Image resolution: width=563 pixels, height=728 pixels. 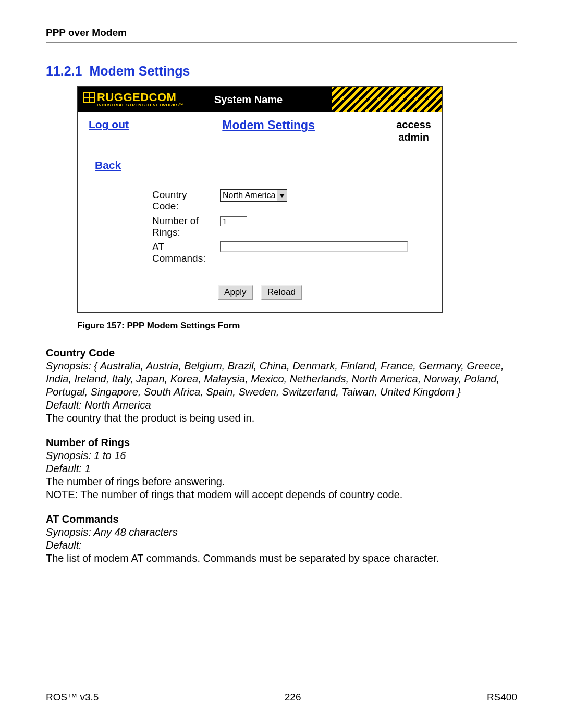 What do you see at coordinates (108, 124) in the screenshot?
I see `logout-link: Log out` at bounding box center [108, 124].